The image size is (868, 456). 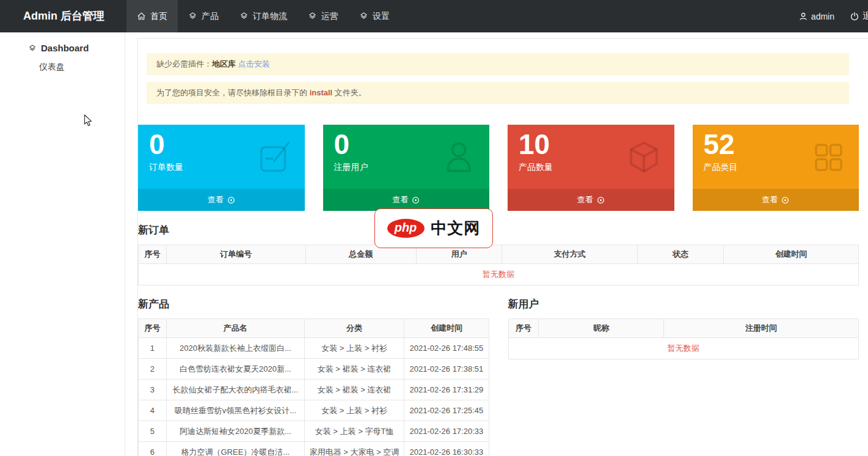 I want to click on product-row: 3长款仙女裙子配大衣的内搭毛衣裙...女装 > 裙装 > 连衣裙2021-02-…, so click(x=314, y=390).